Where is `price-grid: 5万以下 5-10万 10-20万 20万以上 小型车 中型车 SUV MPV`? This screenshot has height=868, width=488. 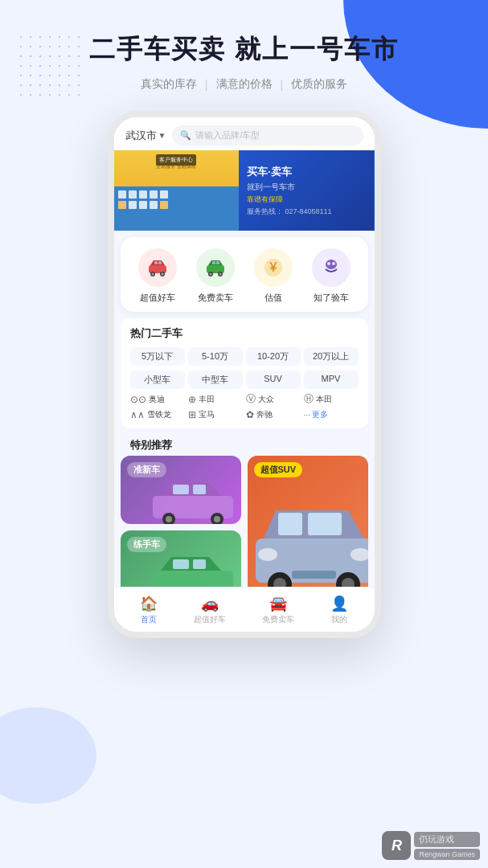
price-grid: 5万以下 5-10万 10-20万 20万以上 小型车 中型车 SUV MPV is located at coordinates (244, 368).